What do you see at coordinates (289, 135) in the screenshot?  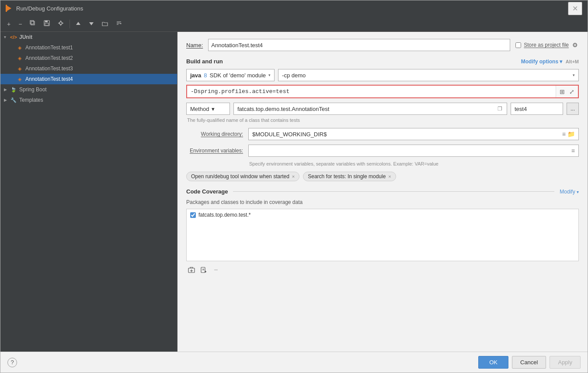 I see `working-dir-value: $MODULE_WORKING_DIR$` at bounding box center [289, 135].